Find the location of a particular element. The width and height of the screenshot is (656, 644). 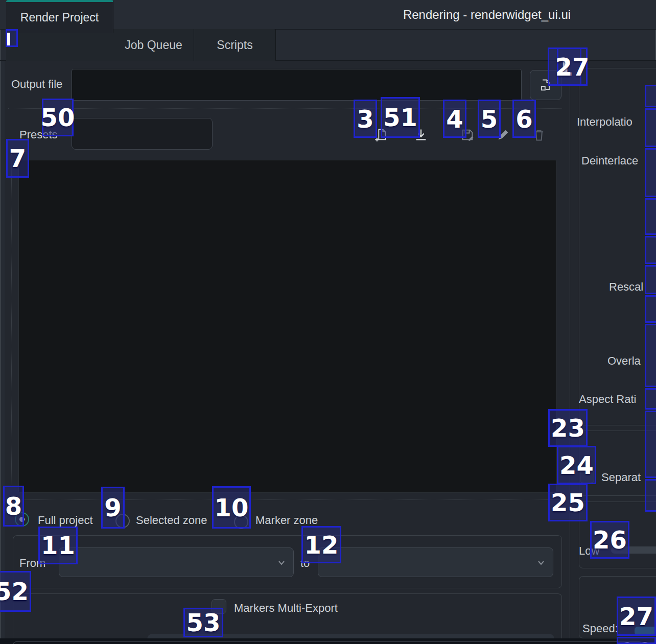

annotation-27: 27 is located at coordinates (637, 616).